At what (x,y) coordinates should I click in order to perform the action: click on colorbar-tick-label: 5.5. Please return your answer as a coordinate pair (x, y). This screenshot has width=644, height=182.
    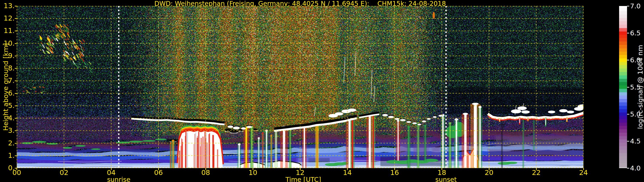
    Looking at the image, I should click on (635, 87).